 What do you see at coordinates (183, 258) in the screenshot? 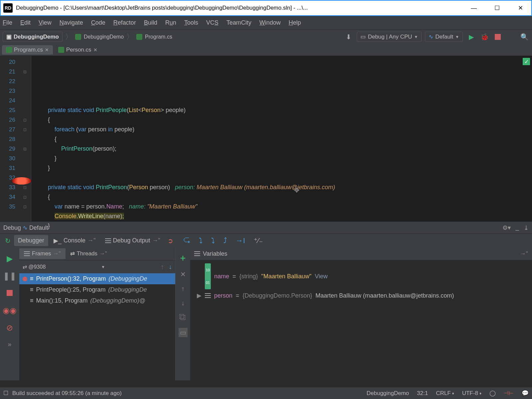
I see `add-watch-button: ＋` at bounding box center [183, 258].